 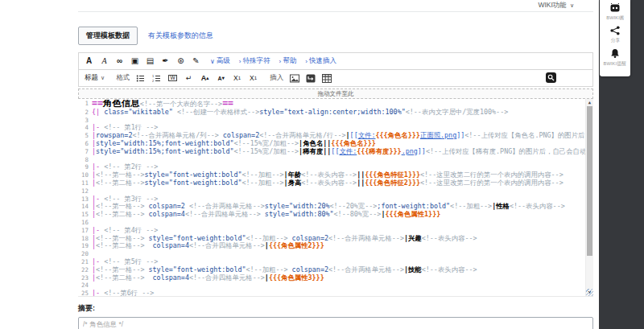 I want to click on top-bar: WIKI功能 ∨, so click(x=336, y=6).